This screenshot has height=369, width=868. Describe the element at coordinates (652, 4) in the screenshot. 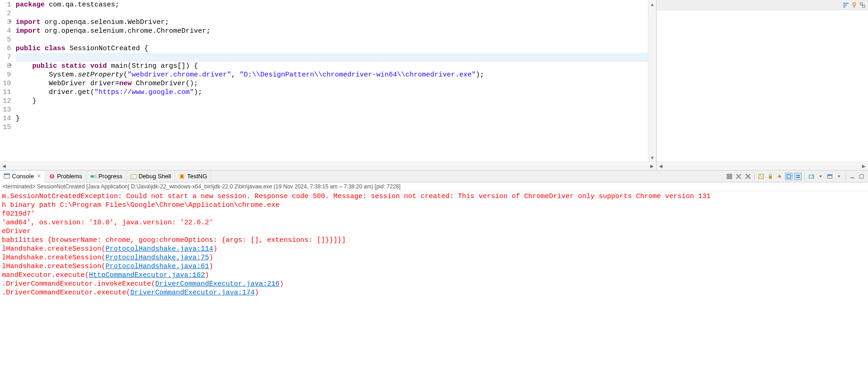

I see `scroll-up-icon: ▲` at that location.